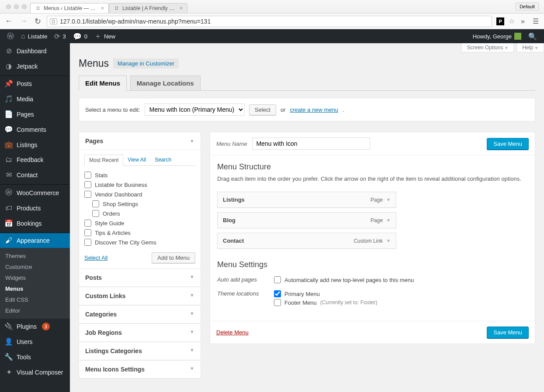 The width and height of the screenshot is (544, 392). Describe the element at coordinates (104, 160) in the screenshot. I see `tab-most-recent: Most Recent` at that location.